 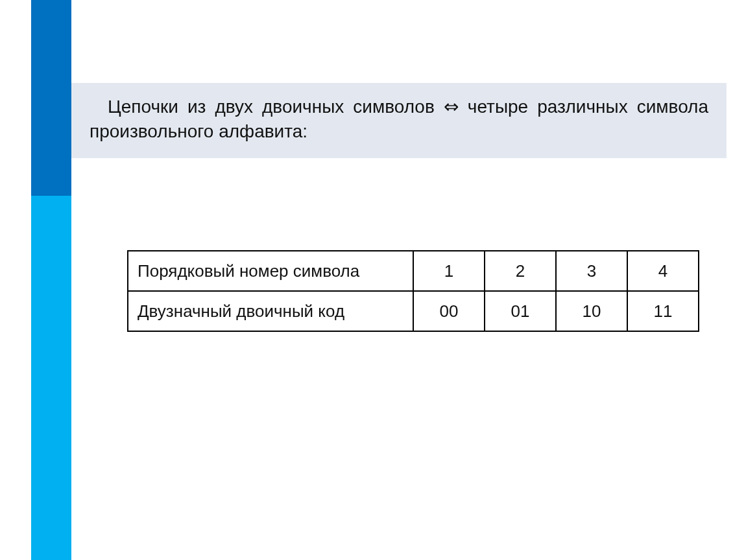 I want to click on row-label: Двузначный двоичный код, so click(x=271, y=311).